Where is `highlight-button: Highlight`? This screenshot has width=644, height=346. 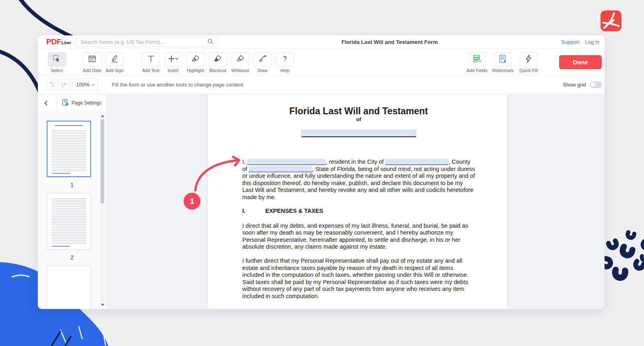 highlight-button: Highlight is located at coordinates (196, 63).